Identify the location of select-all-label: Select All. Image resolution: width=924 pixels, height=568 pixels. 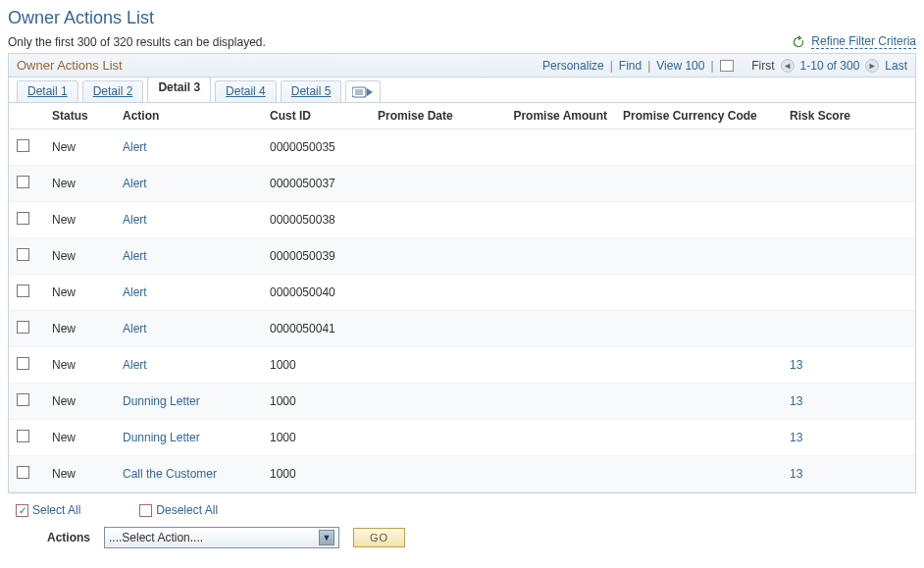
(57, 510).